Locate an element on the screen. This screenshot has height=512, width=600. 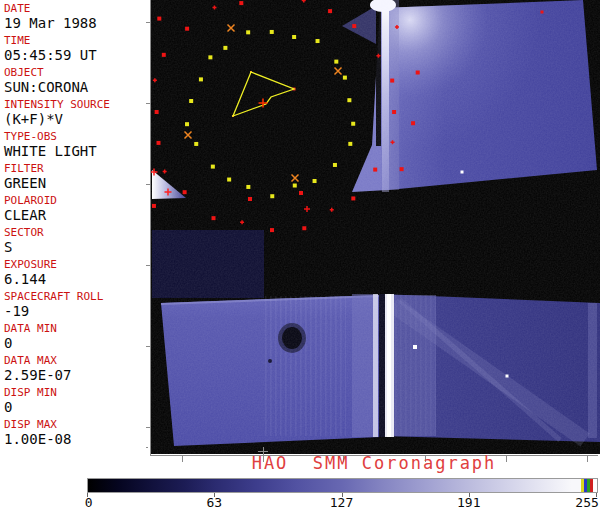
field-label: DATE is located at coordinates (75, 8).